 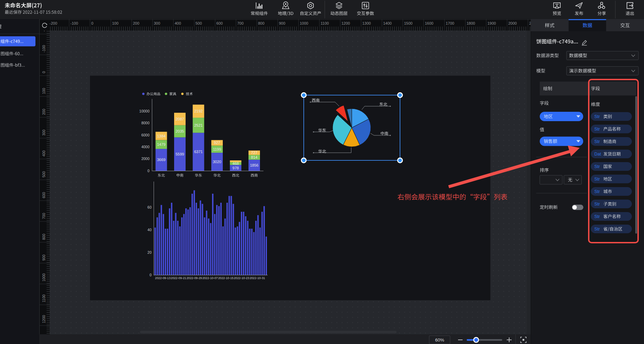 I want to click on svg-text: 2022-10-31, so click(x=257, y=278).